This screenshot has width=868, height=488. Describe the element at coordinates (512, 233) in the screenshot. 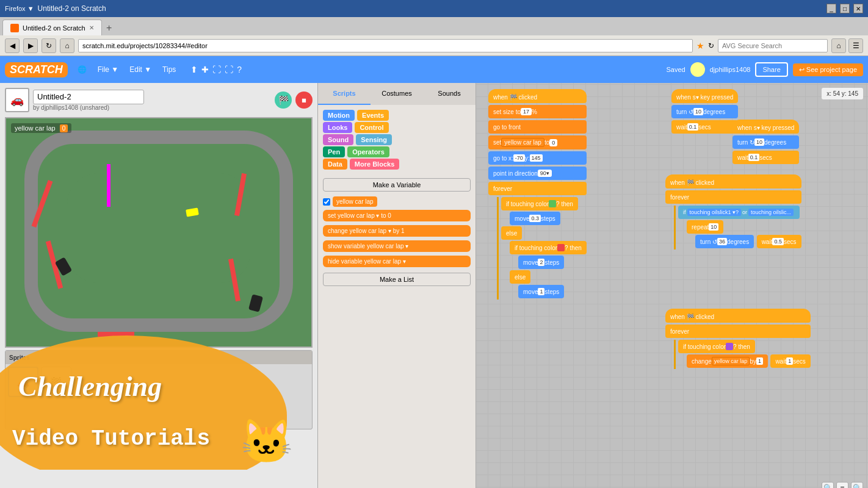

I see `block-else-1: else` at that location.